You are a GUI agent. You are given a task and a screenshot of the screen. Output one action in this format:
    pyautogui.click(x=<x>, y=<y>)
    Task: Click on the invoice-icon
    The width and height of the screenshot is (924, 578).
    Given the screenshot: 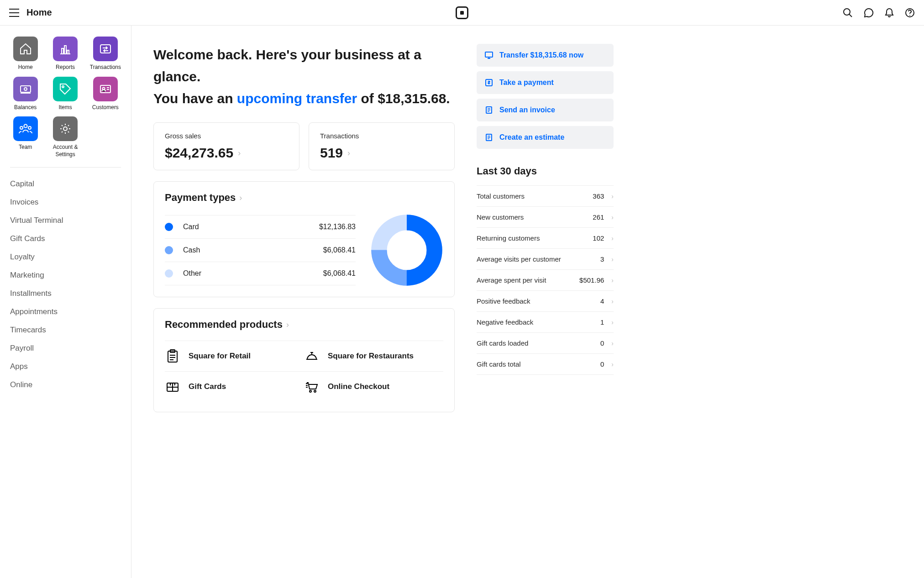 What is the action you would take?
    pyautogui.click(x=489, y=110)
    